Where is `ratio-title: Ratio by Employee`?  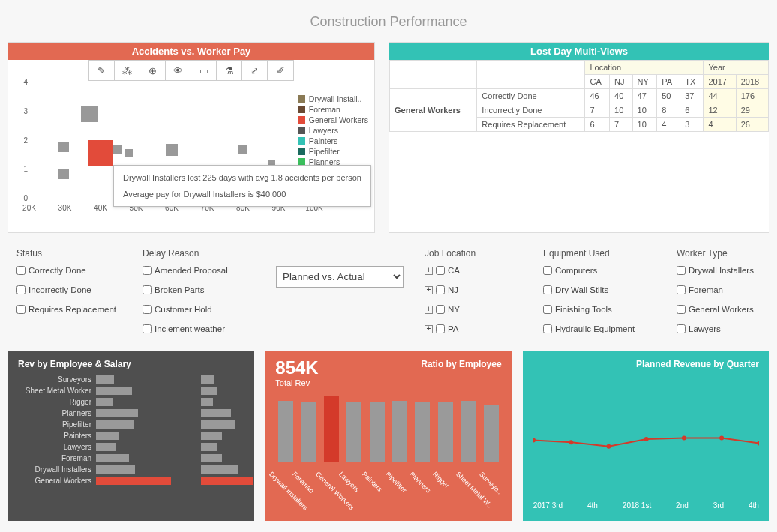 ratio-title: Ratio by Employee is located at coordinates (460, 377).